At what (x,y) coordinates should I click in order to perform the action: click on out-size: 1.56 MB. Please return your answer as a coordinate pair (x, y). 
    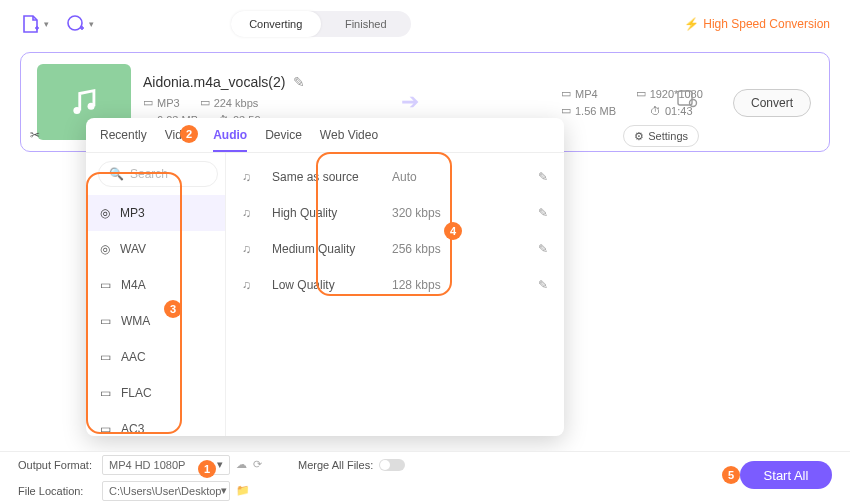
    Looking at the image, I should click on (596, 111).